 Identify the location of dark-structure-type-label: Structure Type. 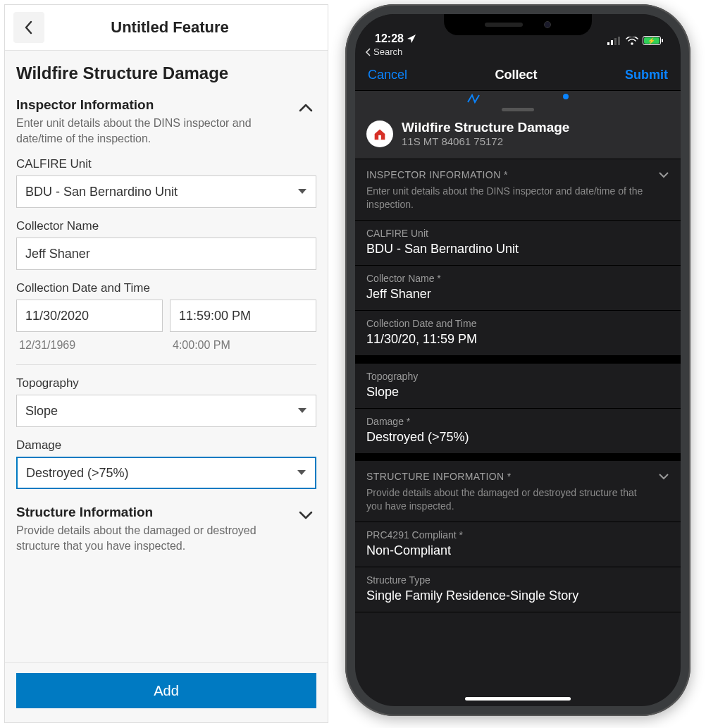
(518, 580).